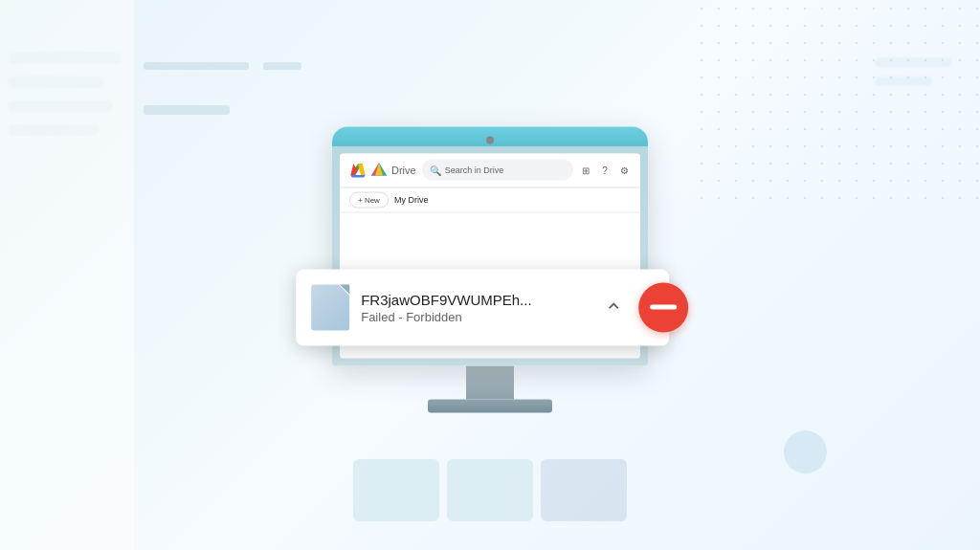  What do you see at coordinates (490, 490) in the screenshot?
I see `bottom-thumbnails` at bounding box center [490, 490].